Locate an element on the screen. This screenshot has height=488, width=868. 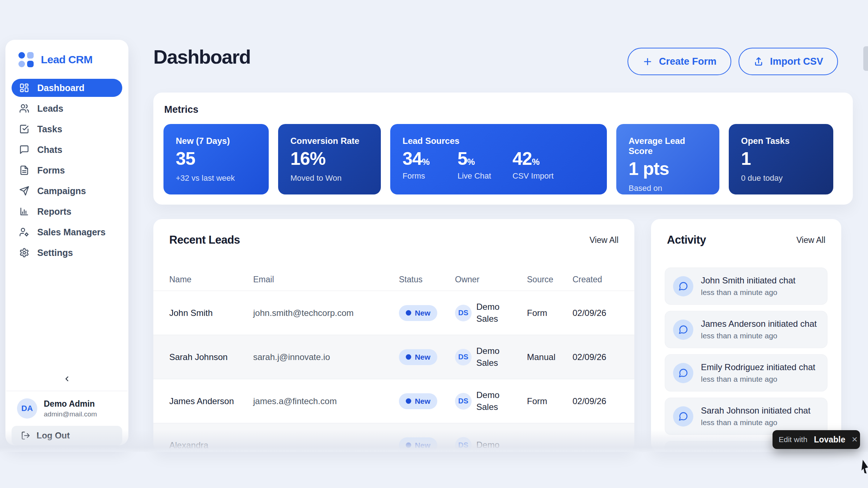
page-scrollbar-thumb is located at coordinates (866, 59).